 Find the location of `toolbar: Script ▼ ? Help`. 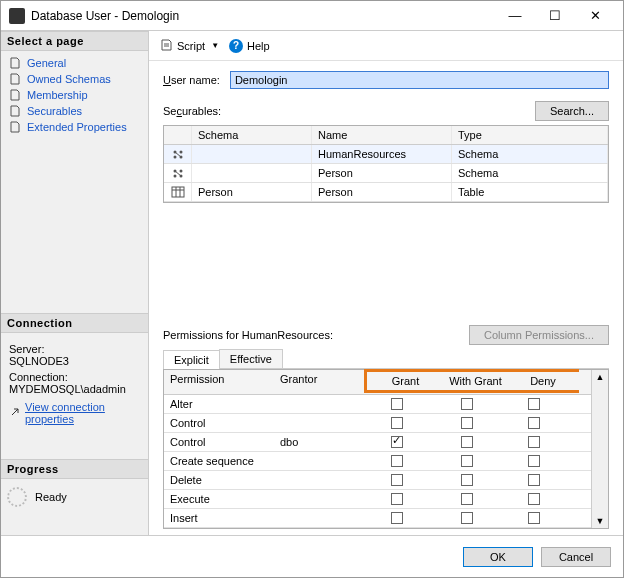

toolbar: Script ▼ ? Help is located at coordinates (386, 46).